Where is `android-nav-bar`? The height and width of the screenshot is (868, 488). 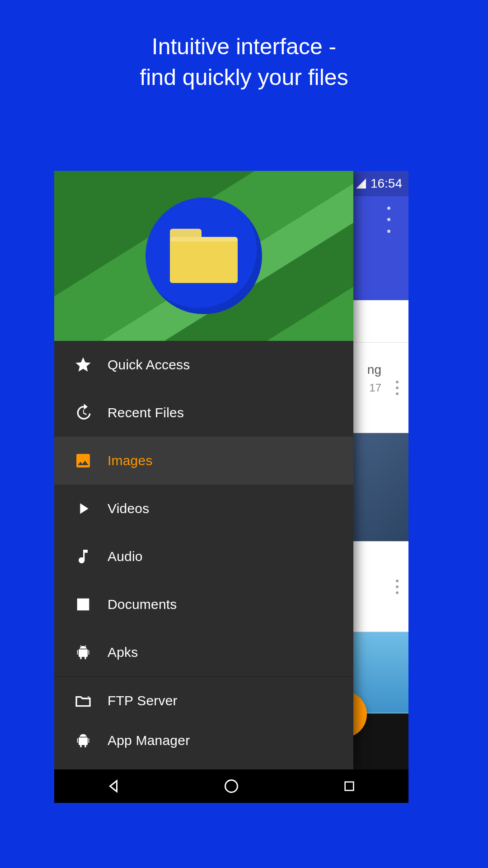
android-nav-bar is located at coordinates (231, 786).